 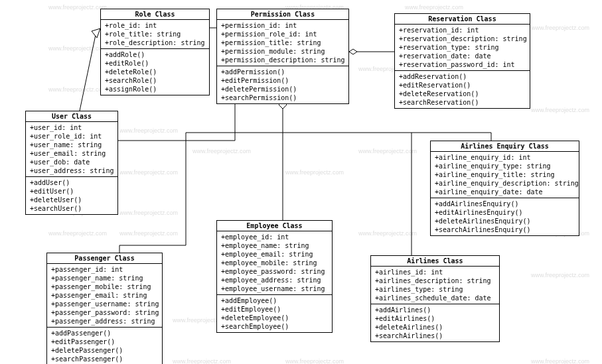 I want to click on class-attrs: +permission_id: int+permission_role_id: …, so click(x=283, y=43).